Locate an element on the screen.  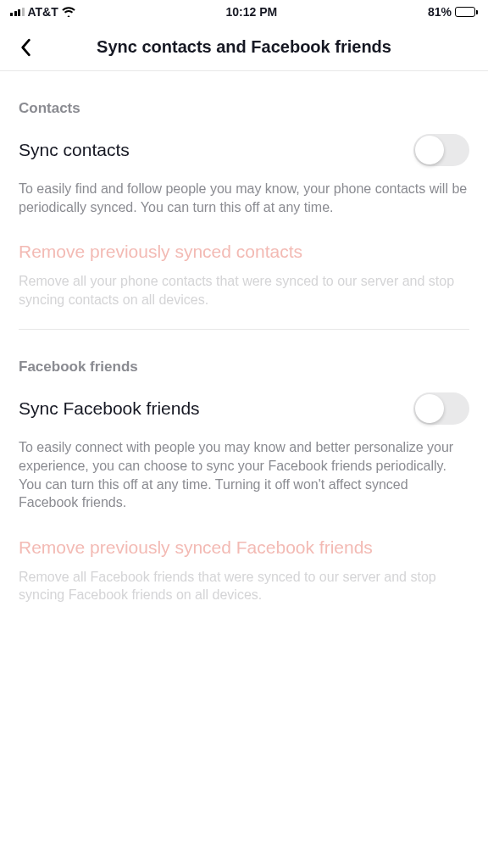
battery-pct: 81% is located at coordinates (440, 12).